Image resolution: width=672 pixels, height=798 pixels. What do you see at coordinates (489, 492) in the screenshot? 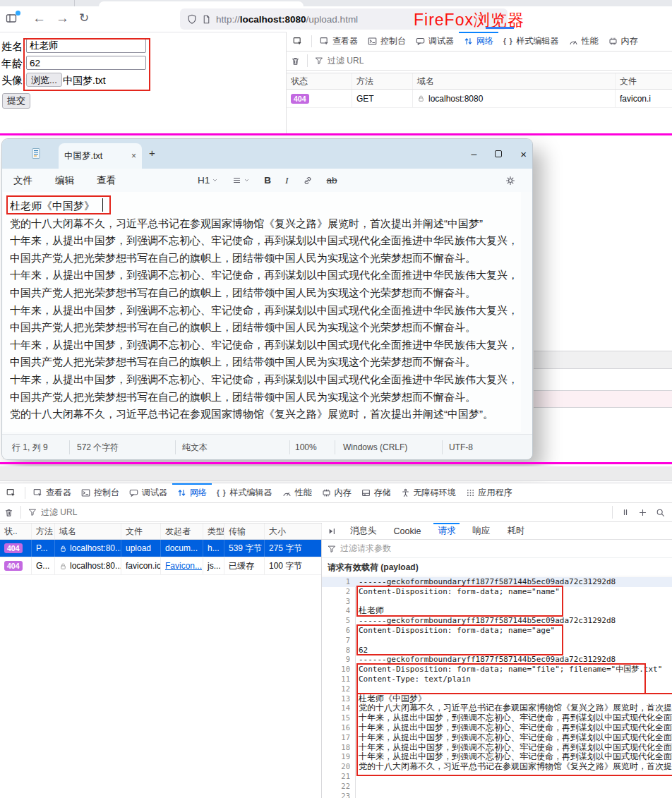
I see `devtools-tab-apps: 应用程序` at bounding box center [489, 492].